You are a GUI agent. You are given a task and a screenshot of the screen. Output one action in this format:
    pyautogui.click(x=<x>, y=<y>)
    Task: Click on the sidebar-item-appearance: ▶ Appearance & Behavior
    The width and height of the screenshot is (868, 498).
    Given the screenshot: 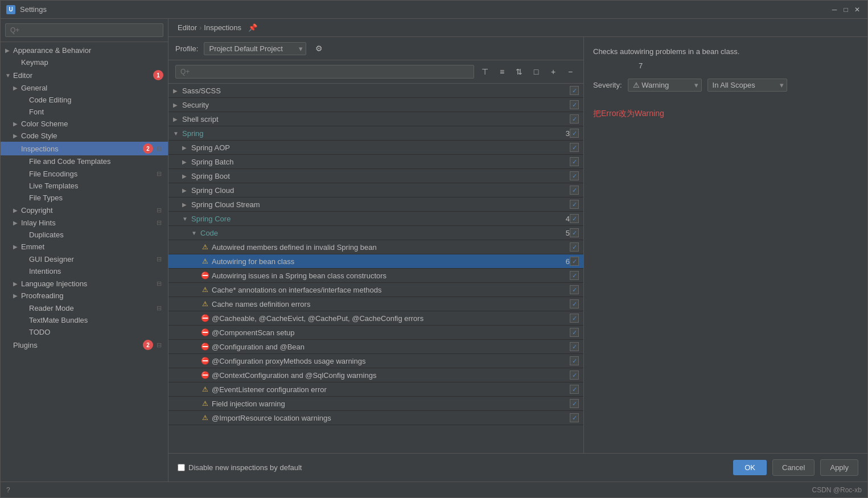 What is the action you would take?
    pyautogui.click(x=84, y=50)
    